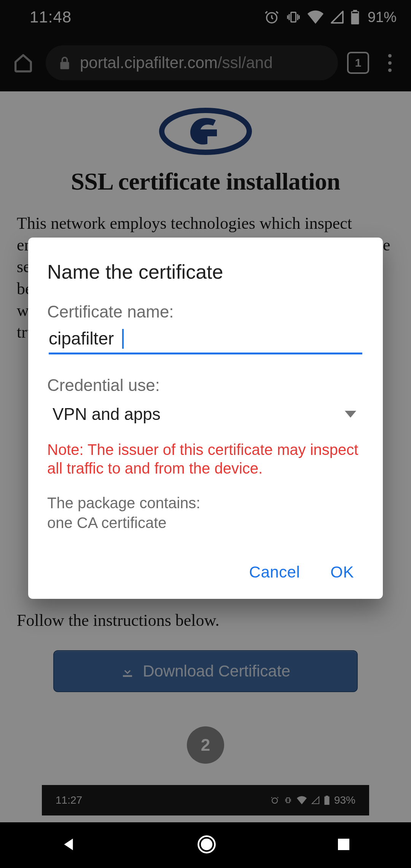  Describe the element at coordinates (206, 385) in the screenshot. I see `credential-use-label: Credential use:` at that location.